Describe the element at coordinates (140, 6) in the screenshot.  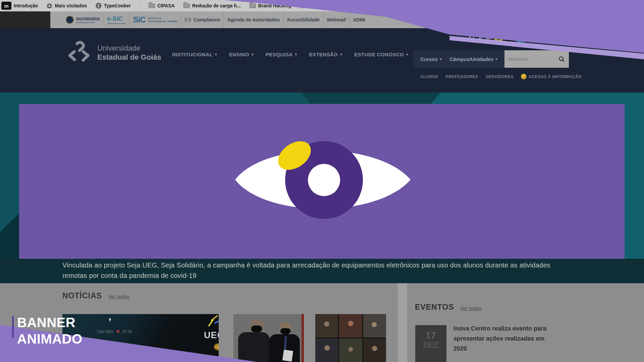
I see `bookmarks-separator` at that location.